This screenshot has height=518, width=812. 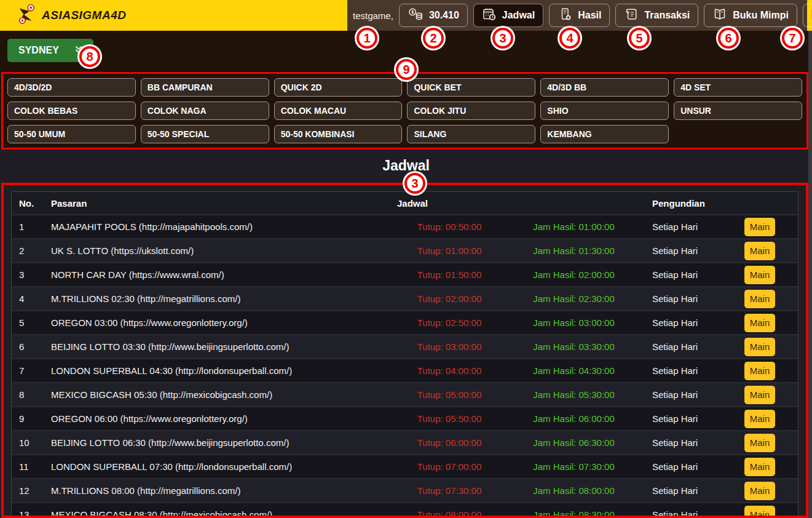 I want to click on table-row: 2UK S. LOTTO (https://ukslott.com/)Tutup…, so click(x=404, y=250).